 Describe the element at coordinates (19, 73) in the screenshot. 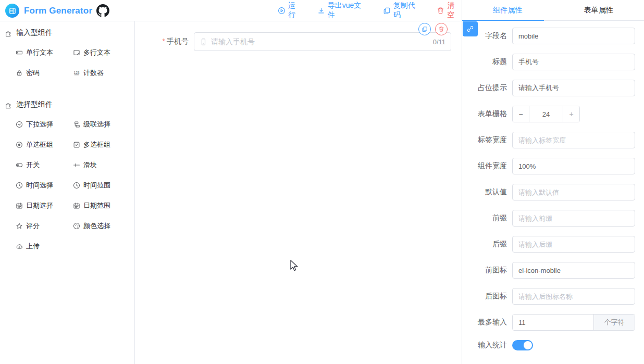

I see `password-icon` at that location.